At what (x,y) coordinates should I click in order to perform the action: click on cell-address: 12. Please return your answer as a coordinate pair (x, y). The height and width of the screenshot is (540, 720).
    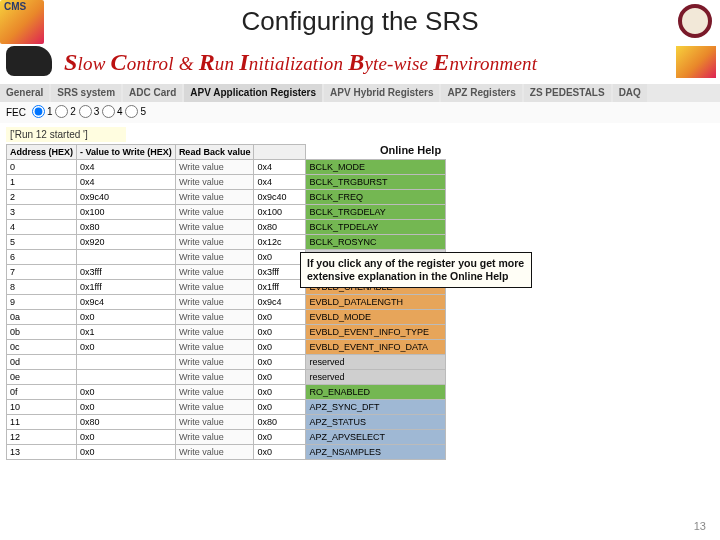
    Looking at the image, I should click on (42, 438).